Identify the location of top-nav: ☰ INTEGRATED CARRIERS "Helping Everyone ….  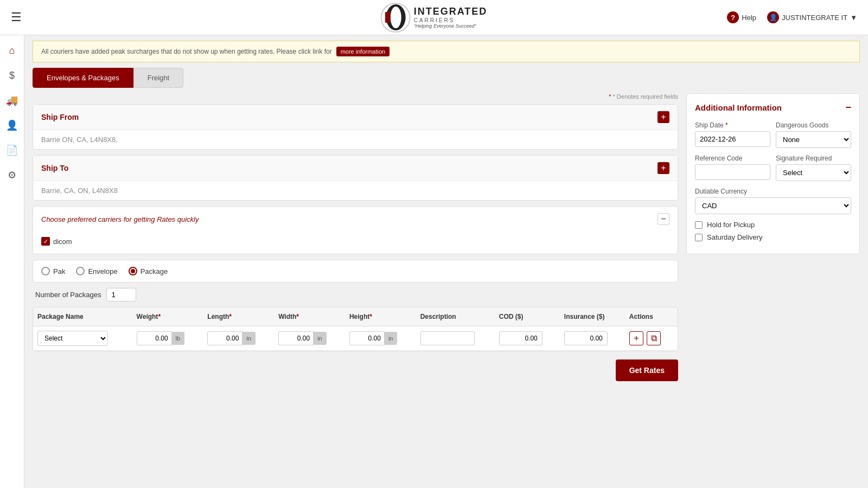
(434, 17).